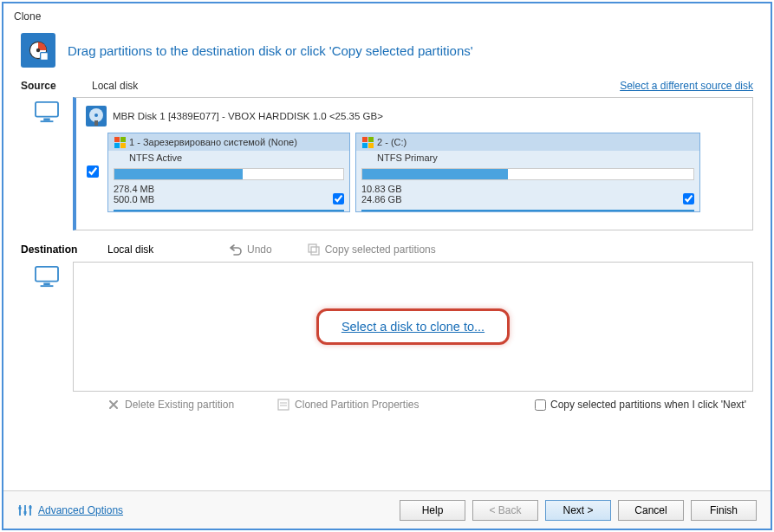 This screenshot has height=532, width=774. Describe the element at coordinates (248, 116) in the screenshot. I see `disk-title: MBR Disk 1 [4389E077] - VBOX HARDDISK 1.…` at that location.